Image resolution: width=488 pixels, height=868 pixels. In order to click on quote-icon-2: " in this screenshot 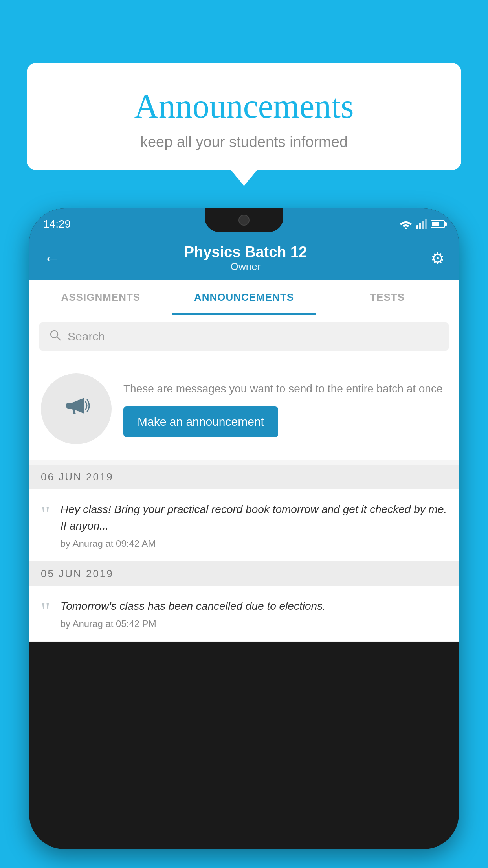, I will do `click(46, 611)`.